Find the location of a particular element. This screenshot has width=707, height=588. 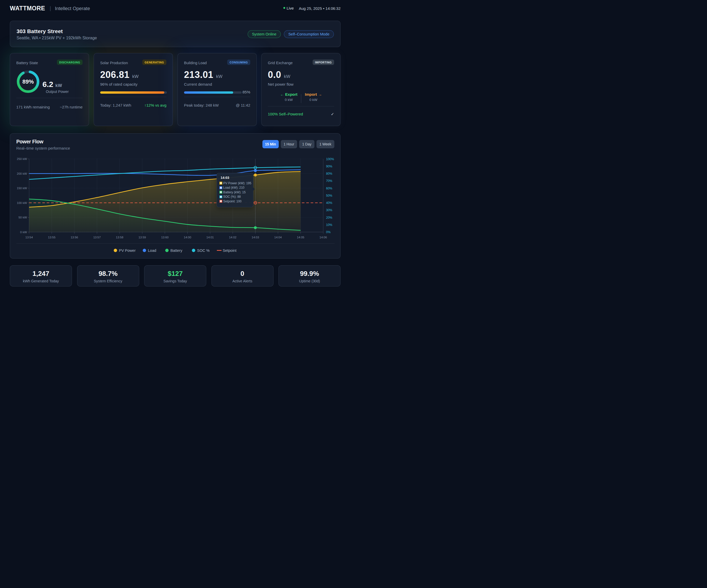

svg-text: 70% is located at coordinates (329, 181).